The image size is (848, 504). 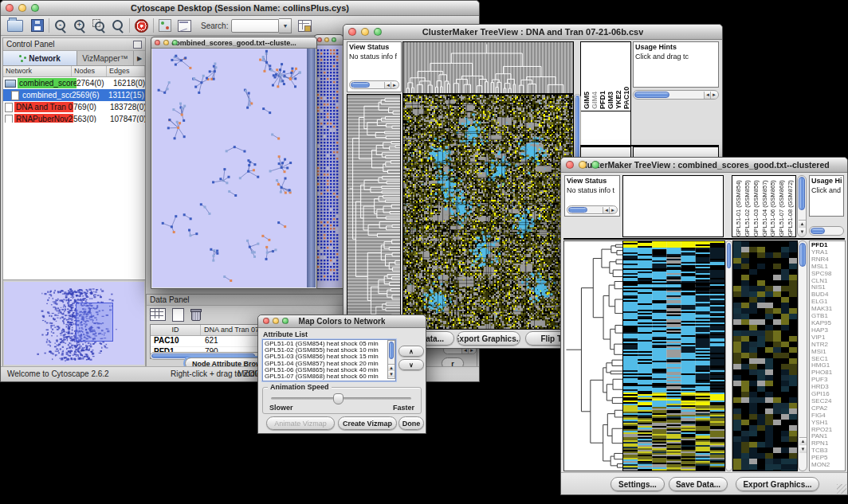 What do you see at coordinates (618, 76) in the screenshot?
I see `tv1-column-label: YKE2` at bounding box center [618, 76].